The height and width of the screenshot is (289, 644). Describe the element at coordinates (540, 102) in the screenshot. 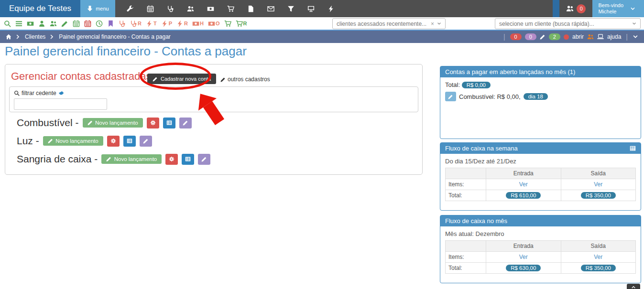

I see `open-bills-panel: Contas a pagar em aberto lançadas no mês…` at that location.